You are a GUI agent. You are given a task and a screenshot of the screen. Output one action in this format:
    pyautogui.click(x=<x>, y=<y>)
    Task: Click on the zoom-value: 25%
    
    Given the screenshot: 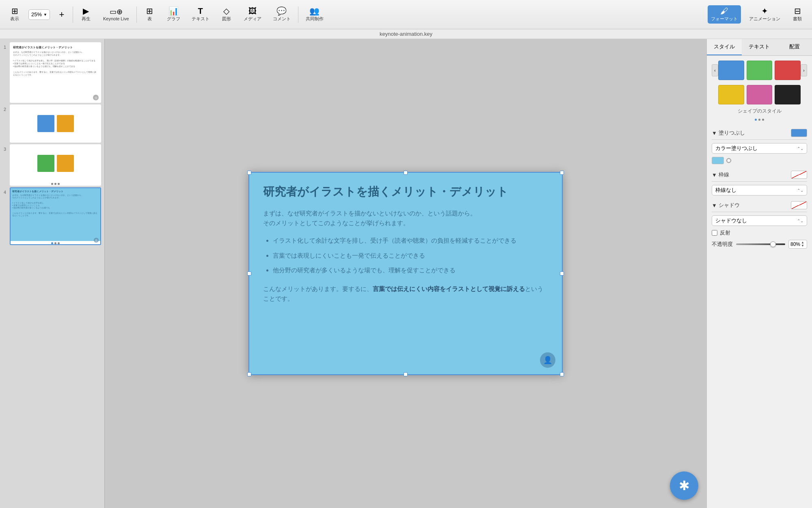 What is the action you would take?
    pyautogui.click(x=37, y=15)
    